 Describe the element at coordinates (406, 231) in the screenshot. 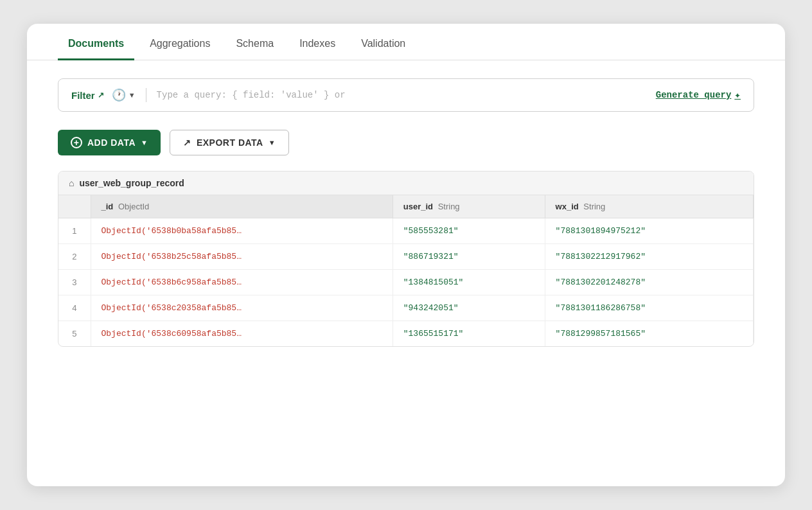

I see `table-row: 1ObjectId('6538b0ba58afa5b85…"585553281"…` at that location.